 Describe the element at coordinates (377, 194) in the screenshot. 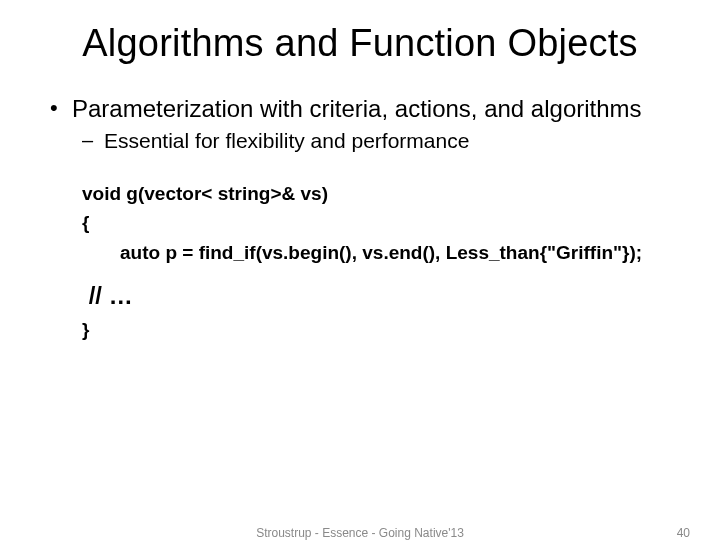

I see `code-line: void g(vector< string>& vs)` at that location.